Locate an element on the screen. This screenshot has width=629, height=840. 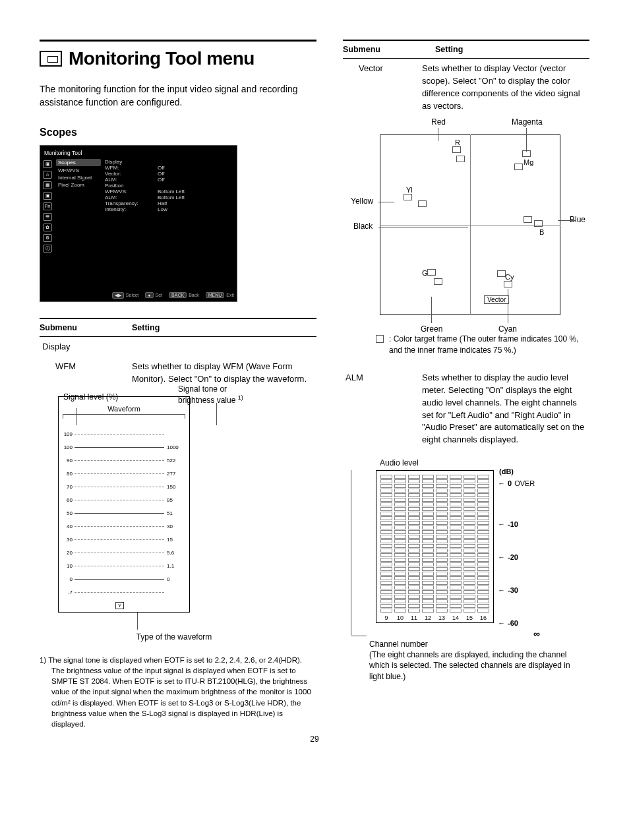
waveform-row: 101.1 is located at coordinates (124, 566).